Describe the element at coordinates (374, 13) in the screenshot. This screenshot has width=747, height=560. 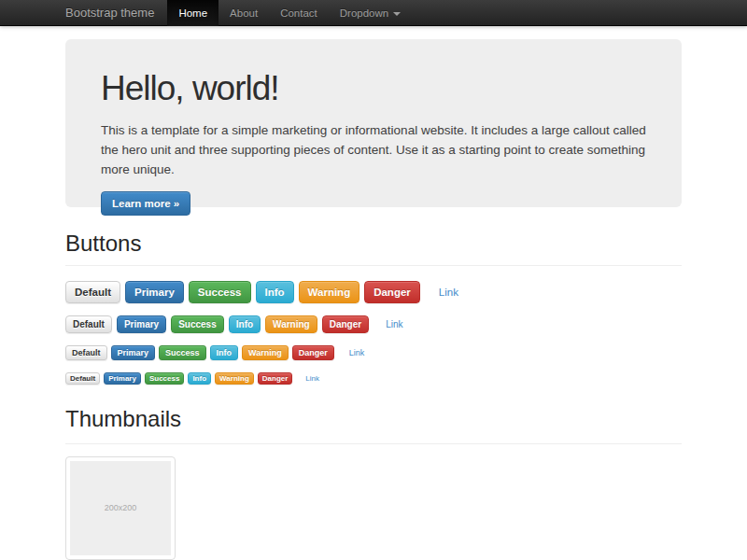
I see `navbar: Bootstrap theme Home About Contact Dropd…` at that location.